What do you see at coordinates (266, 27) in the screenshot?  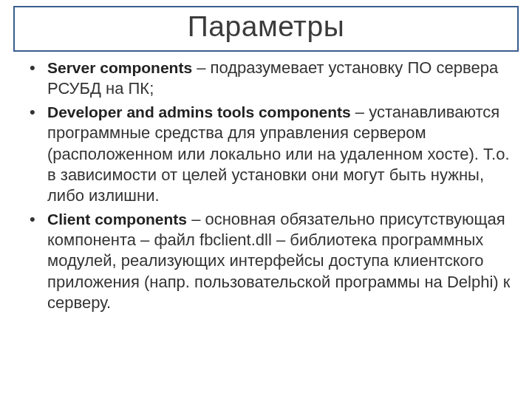 I see `slide-title: Параметры` at bounding box center [266, 27].